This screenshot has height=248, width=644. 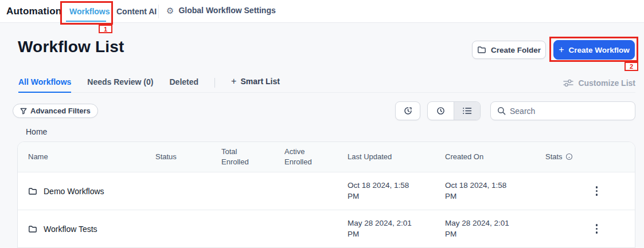 What do you see at coordinates (37, 132) in the screenshot?
I see `breadcrumb-home: Home` at bounding box center [37, 132].